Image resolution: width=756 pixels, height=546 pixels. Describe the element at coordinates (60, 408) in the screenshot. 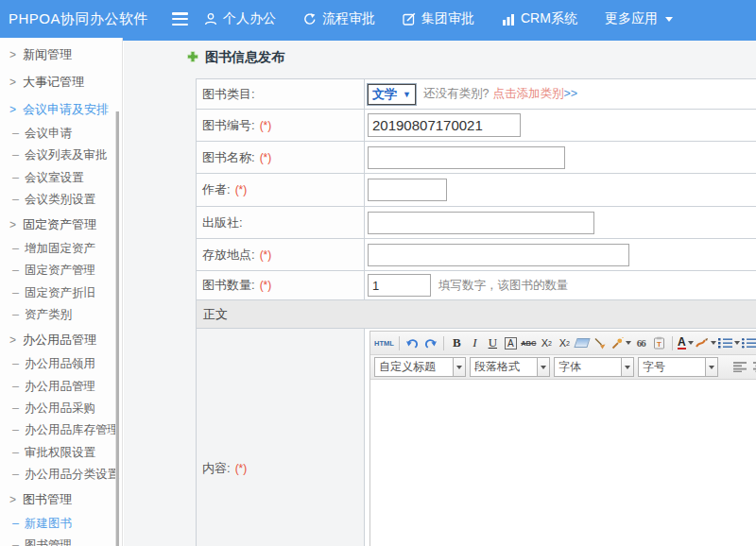

I see `sidebar-item-supplies-purchase: –办公用品采购` at that location.